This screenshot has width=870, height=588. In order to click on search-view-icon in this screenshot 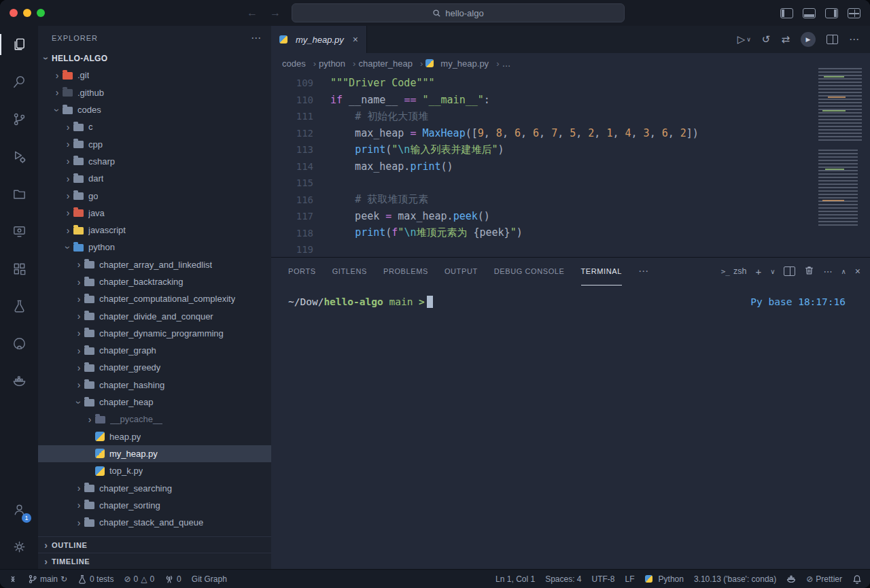, I will do `click(19, 82)`.